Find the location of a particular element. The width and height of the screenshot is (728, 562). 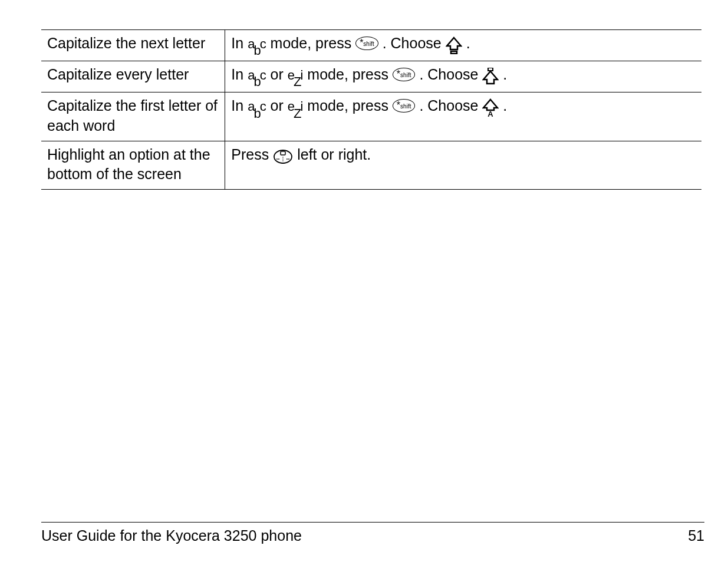

row-label-cell: Highlight an option at the bottom of the… is located at coordinates (133, 165).